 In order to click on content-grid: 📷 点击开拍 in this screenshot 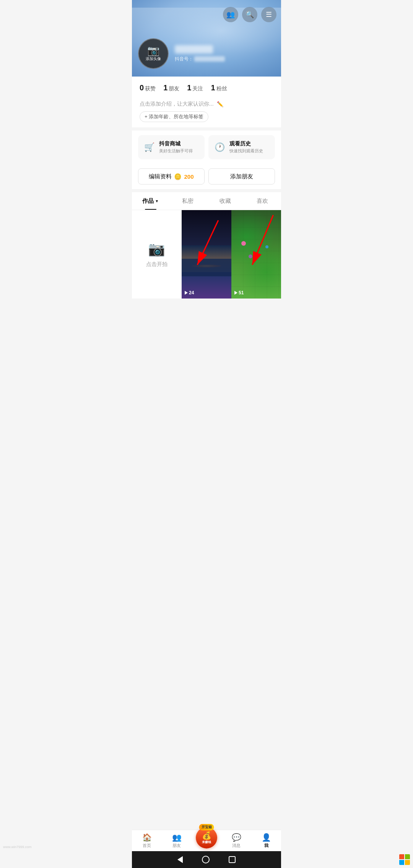, I will do `click(206, 254)`.